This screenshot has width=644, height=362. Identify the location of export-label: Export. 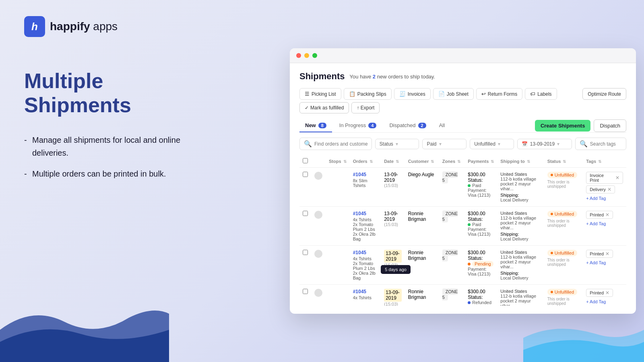
(368, 108).